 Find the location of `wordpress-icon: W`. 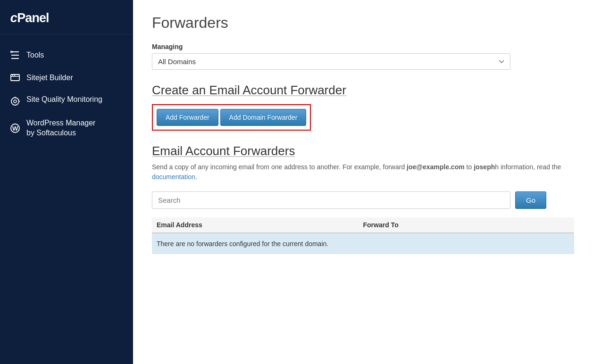

wordpress-icon: W is located at coordinates (15, 128).